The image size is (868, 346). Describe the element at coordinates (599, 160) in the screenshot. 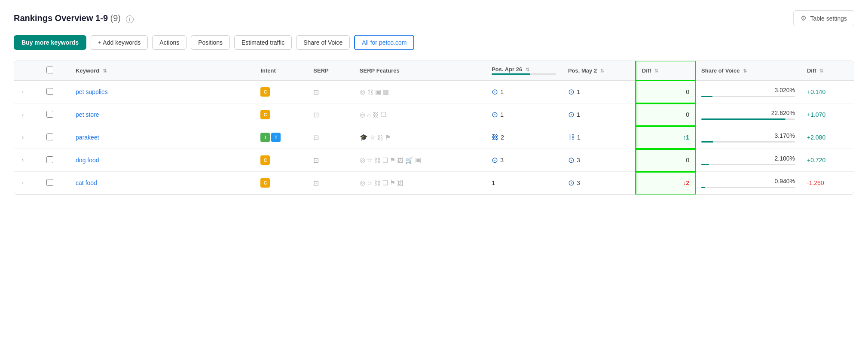

I see `pos-may2-value: ⊙ 3` at that location.